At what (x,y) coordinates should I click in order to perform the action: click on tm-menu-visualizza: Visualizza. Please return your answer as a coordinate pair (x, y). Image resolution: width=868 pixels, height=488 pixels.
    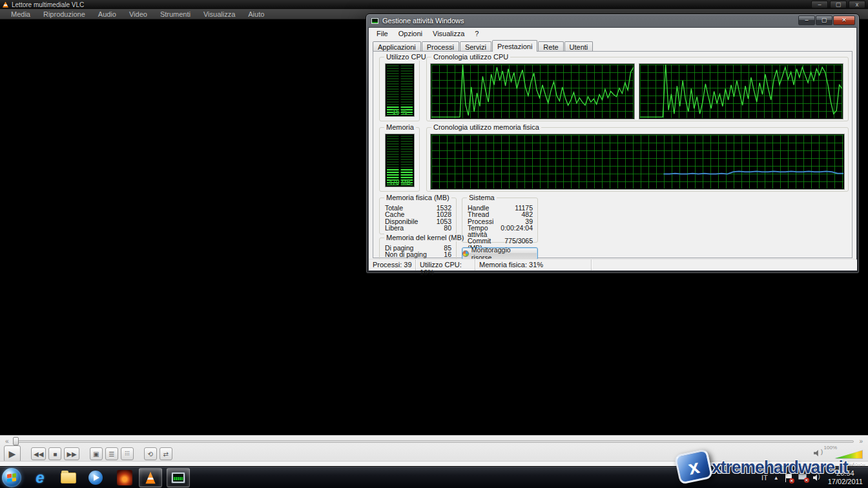
    Looking at the image, I should click on (448, 34).